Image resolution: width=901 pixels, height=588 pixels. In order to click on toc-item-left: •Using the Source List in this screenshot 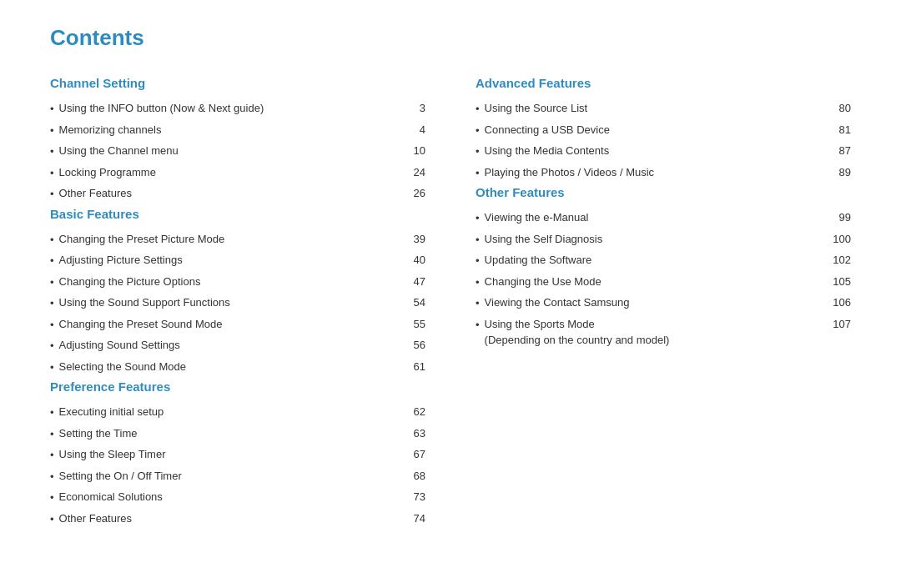, I will do `click(531, 108)`.